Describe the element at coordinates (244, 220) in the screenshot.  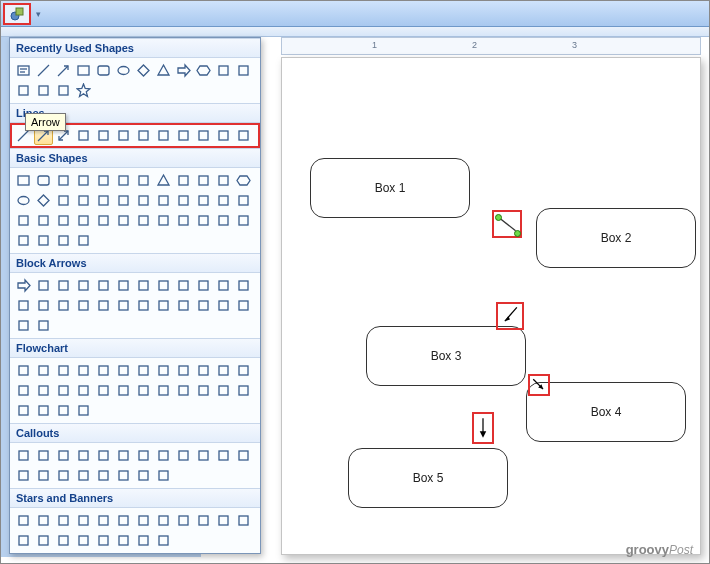
I see `bracket-r-icon` at that location.